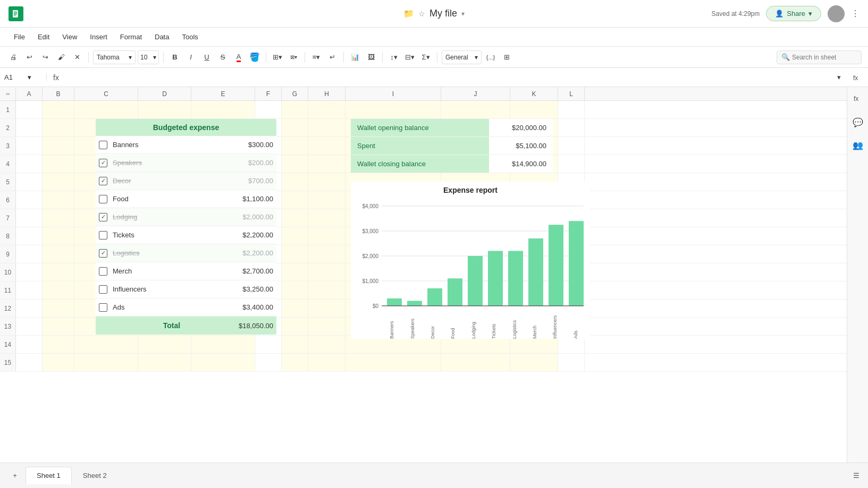  I want to click on formula-bar-expand-button: ▾, so click(839, 78).